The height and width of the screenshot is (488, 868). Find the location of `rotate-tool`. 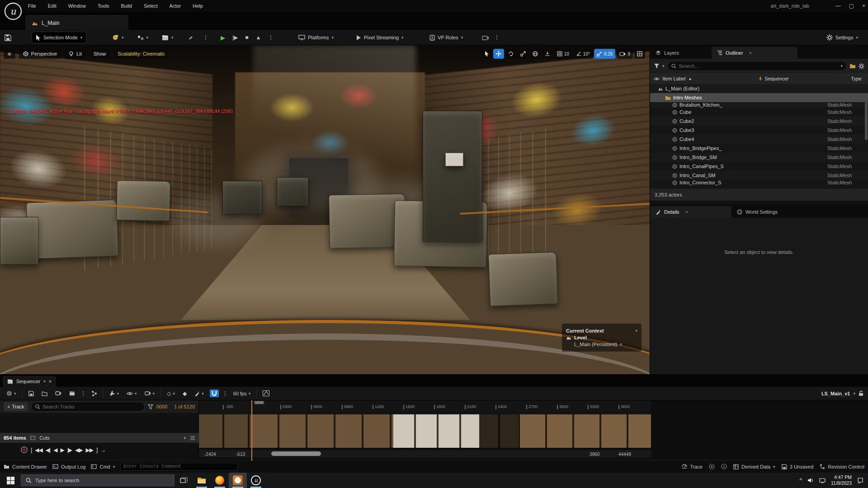

rotate-tool is located at coordinates (511, 54).